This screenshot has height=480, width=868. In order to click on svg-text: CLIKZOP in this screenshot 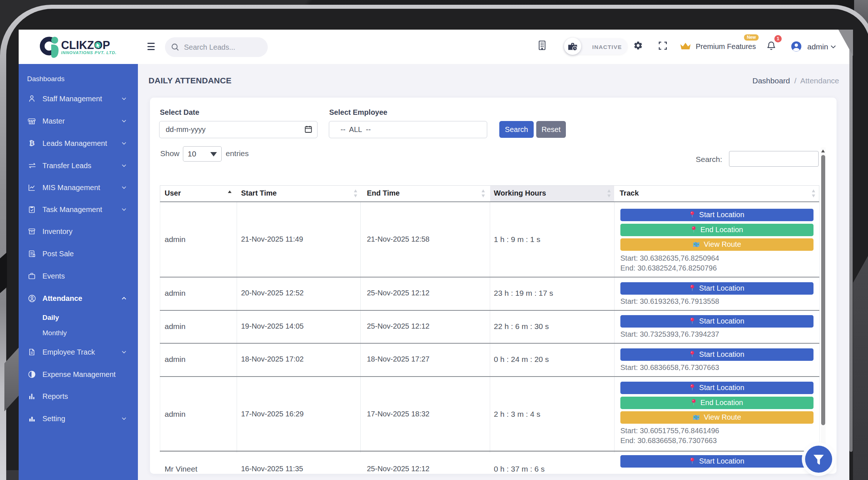, I will do `click(86, 45)`.